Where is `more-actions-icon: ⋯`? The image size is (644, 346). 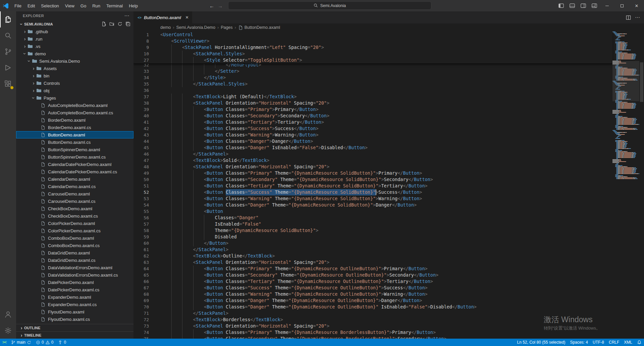 more-actions-icon: ⋯ is located at coordinates (637, 17).